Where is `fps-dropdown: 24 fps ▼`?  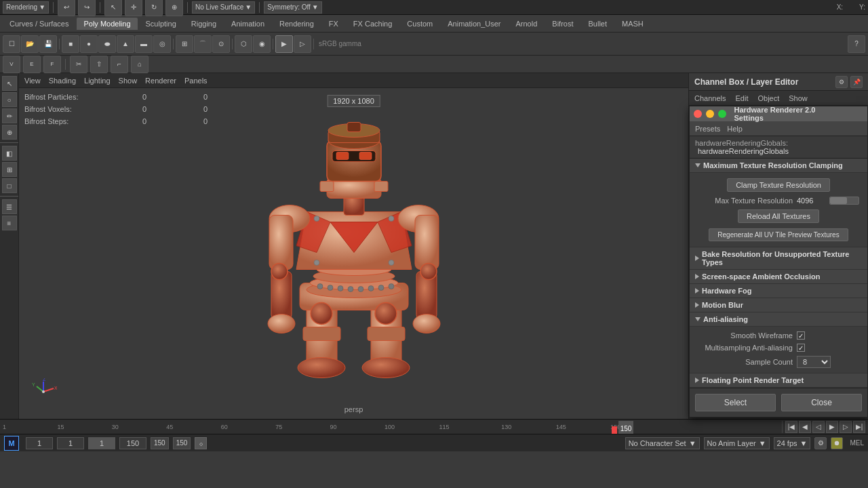
fps-dropdown: 24 fps ▼ is located at coordinates (792, 443).